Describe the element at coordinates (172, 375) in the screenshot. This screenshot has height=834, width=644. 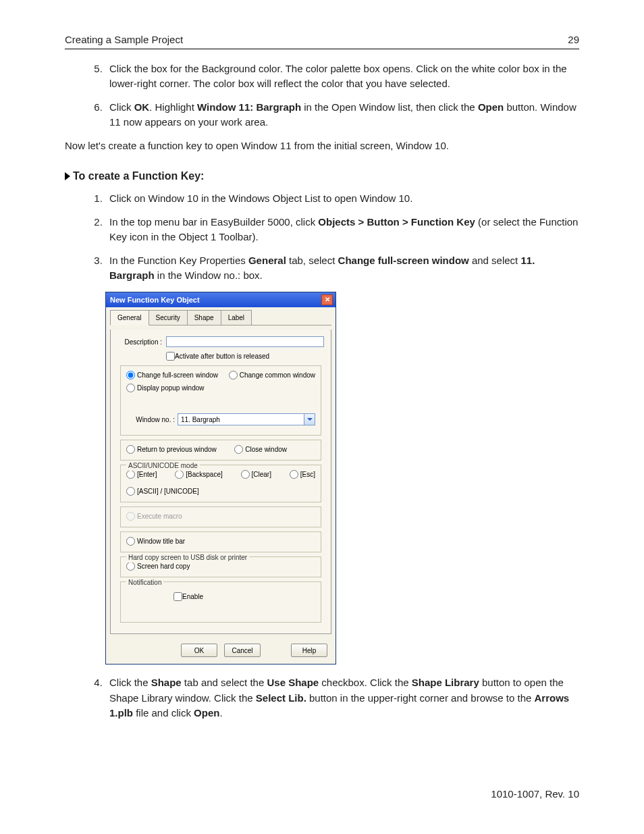
I see `radio-fullscreen: Change full-screen window` at that location.